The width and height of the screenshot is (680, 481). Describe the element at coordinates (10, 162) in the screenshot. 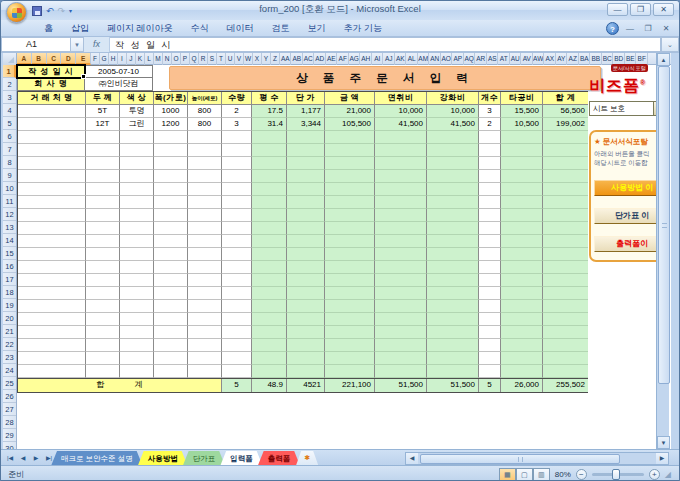

I see `row-header-8: 8` at that location.